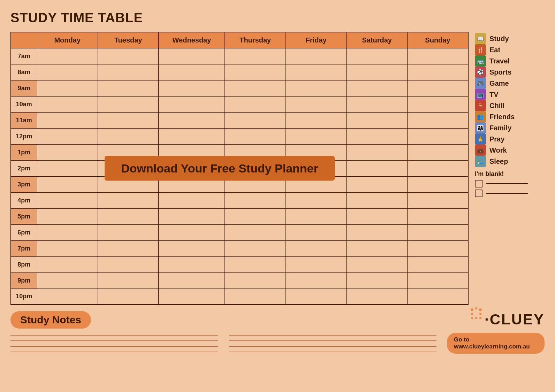  I want to click on download-banner: Download Your Free Study Planner, so click(220, 169).